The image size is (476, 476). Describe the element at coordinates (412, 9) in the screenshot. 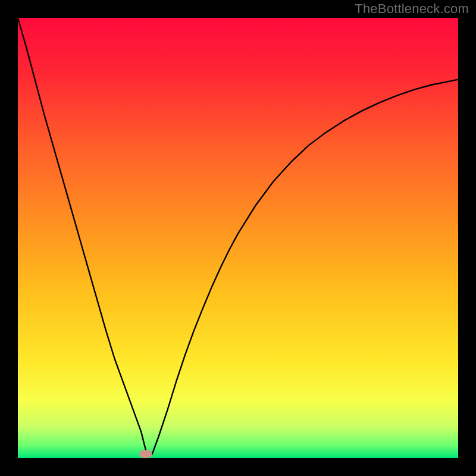

I see `watermark-text: TheBottleneck.com` at that location.